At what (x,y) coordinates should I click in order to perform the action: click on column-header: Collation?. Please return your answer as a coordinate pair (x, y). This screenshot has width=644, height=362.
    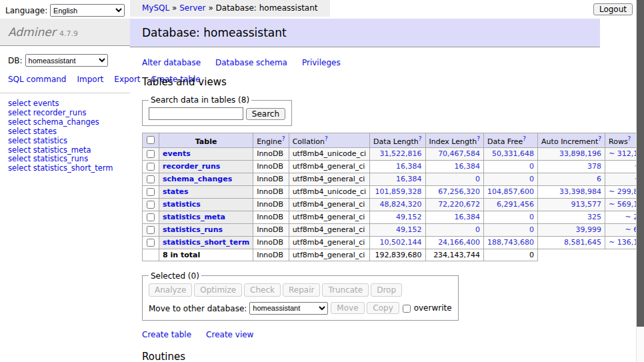
    Looking at the image, I should click on (329, 141).